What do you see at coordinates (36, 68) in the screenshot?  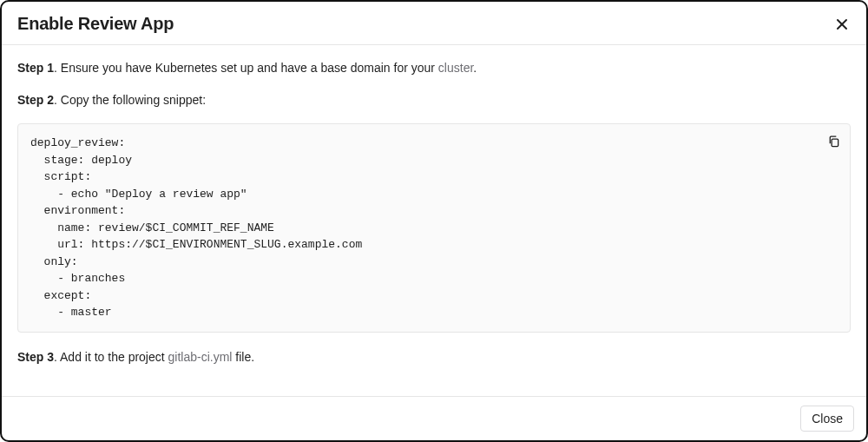 I see `step-1-label: Step 1` at bounding box center [36, 68].